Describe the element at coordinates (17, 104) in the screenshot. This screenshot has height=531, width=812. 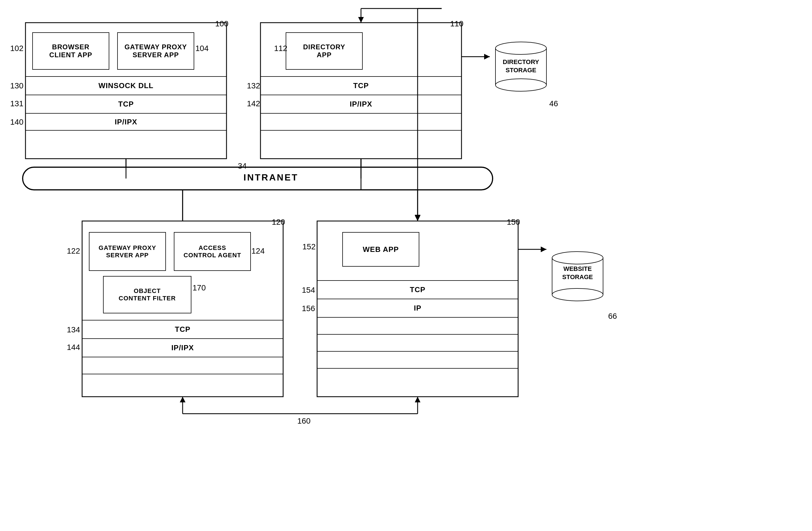
I see `label-131: 131` at that location.